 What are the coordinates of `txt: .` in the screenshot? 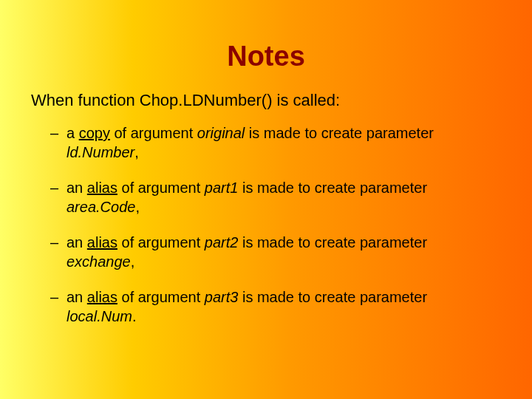 It's located at (134, 316).